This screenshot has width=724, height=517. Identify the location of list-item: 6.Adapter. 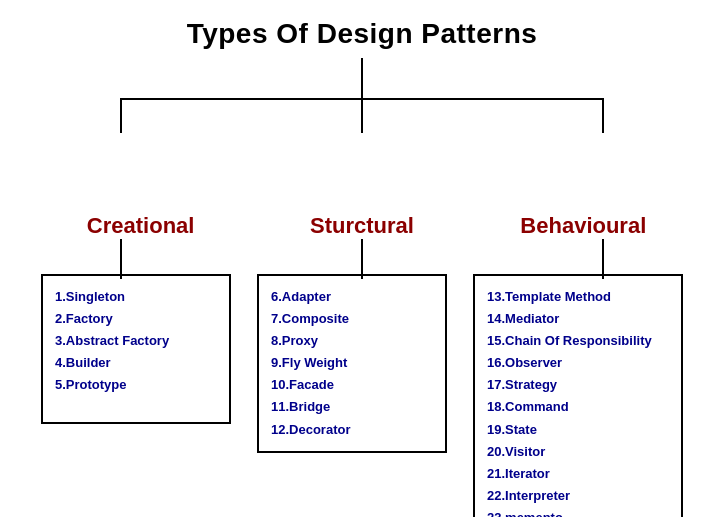
(352, 297).